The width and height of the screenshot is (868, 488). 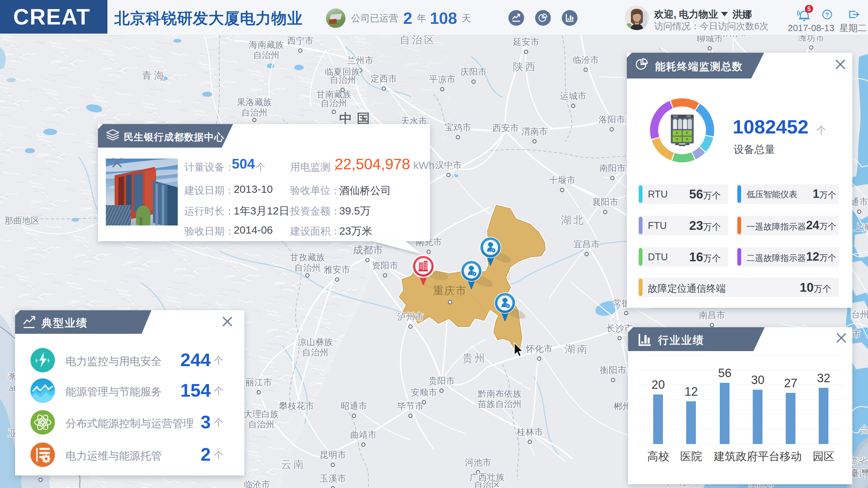 I want to click on svg-text: 西安市, so click(x=505, y=128).